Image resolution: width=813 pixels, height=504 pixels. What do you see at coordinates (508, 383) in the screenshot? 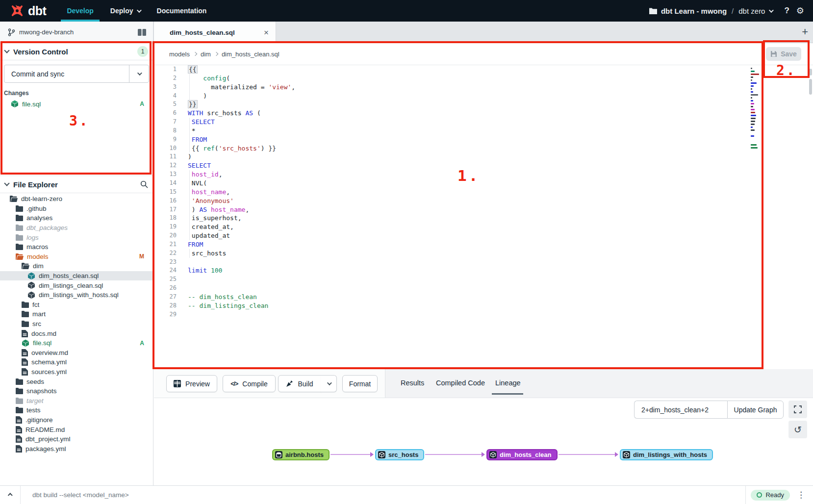
I see `tab-lineage: Lineage` at bounding box center [508, 383].